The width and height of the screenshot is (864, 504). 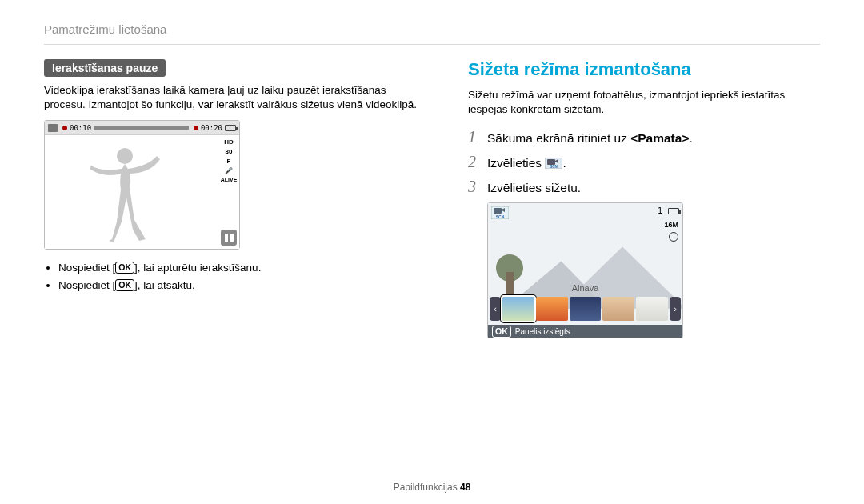 What do you see at coordinates (495, 309) in the screenshot?
I see `scroll-left-button: ‹` at bounding box center [495, 309].